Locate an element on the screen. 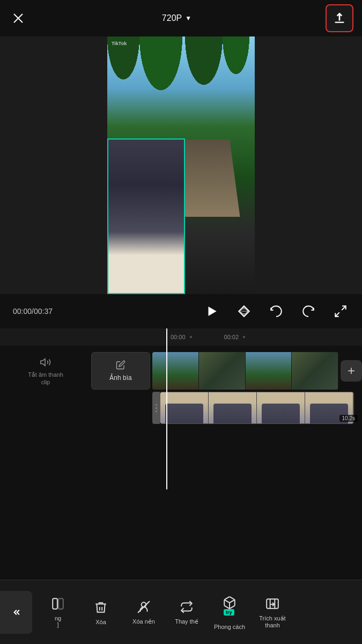  close-button is located at coordinates (18, 18).